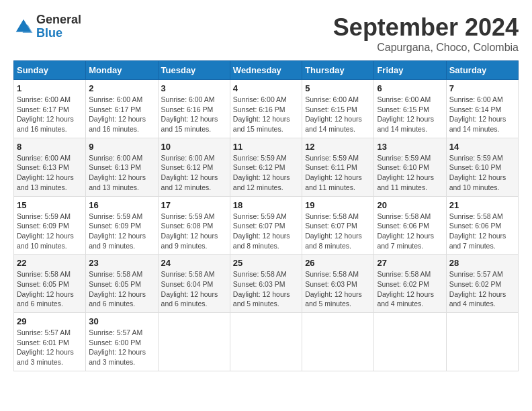 The image size is (532, 411). What do you see at coordinates (194, 205) in the screenshot?
I see `day-number-17: 17` at bounding box center [194, 205].